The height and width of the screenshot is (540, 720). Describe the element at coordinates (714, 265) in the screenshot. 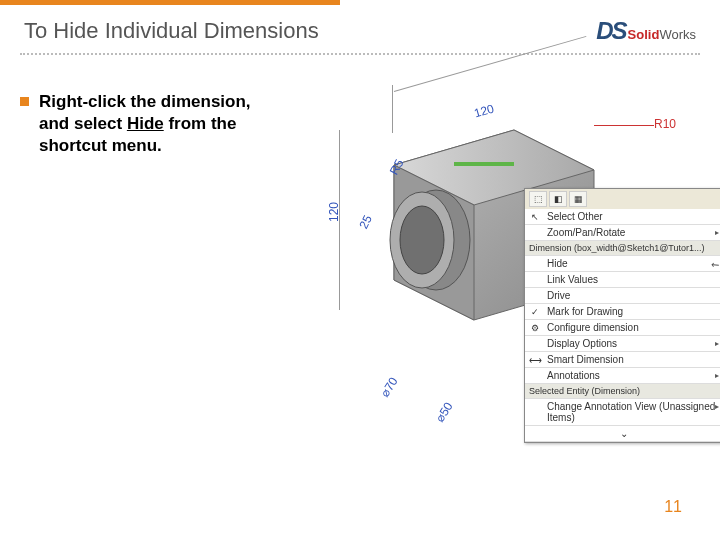

I see `cursor-indicator-icon: ↖` at that location.